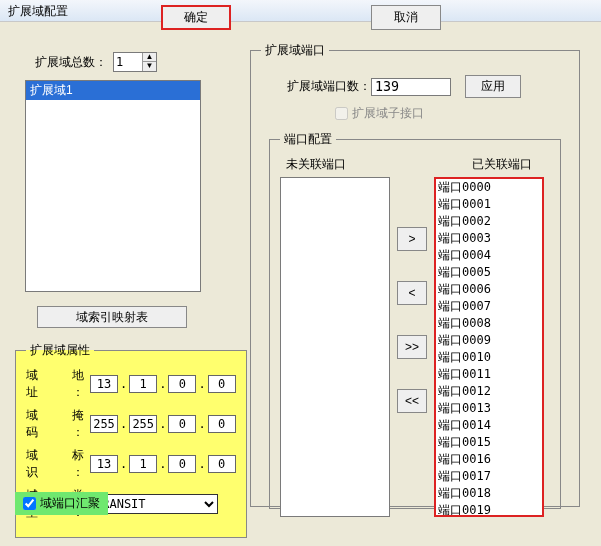  Describe the element at coordinates (489, 347) in the screenshot. I see `assoc-listbox: 端口0000端口0001端口0002端口0003端口0004端口0005端口00…` at that location.